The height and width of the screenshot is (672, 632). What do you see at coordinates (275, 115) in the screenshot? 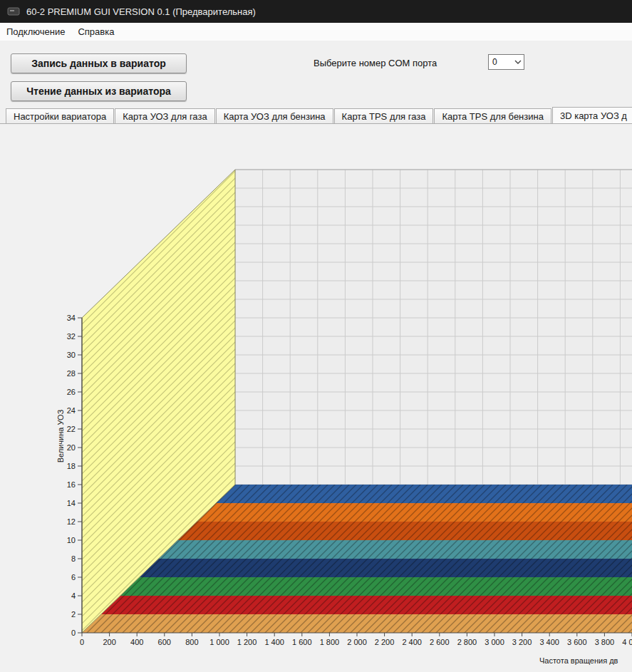
I see `tab-uoz-map-petrol: Карта УОЗ для бензина` at bounding box center [275, 115].